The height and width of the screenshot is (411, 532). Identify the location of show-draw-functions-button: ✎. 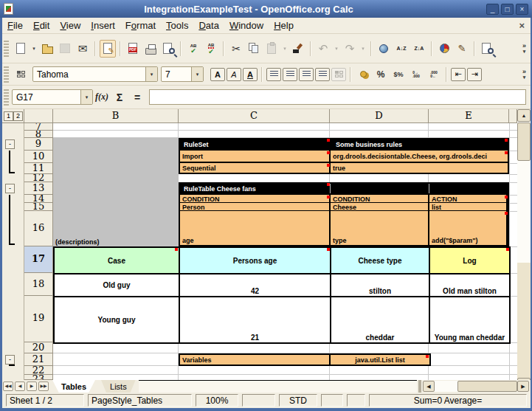
(462, 49).